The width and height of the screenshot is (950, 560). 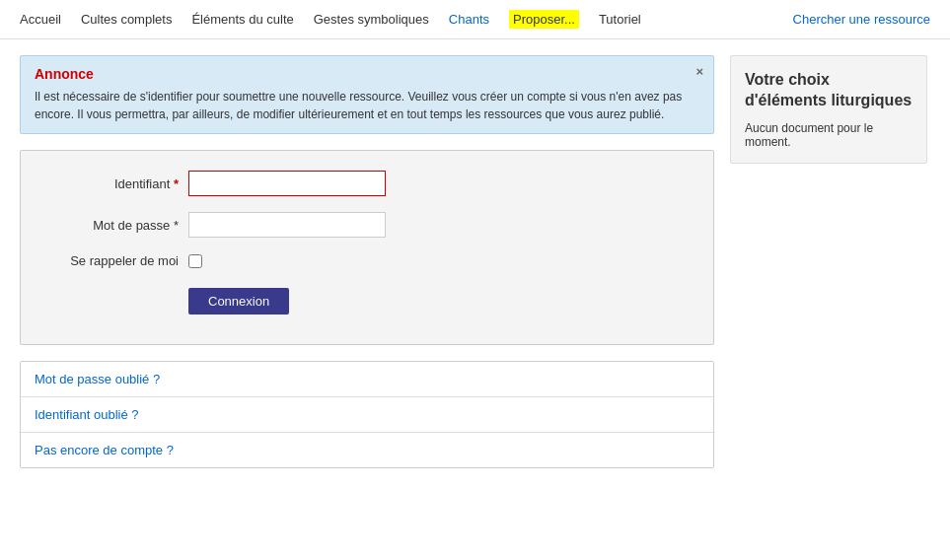 I want to click on nav-search: Chercher une ressource, so click(x=862, y=20).